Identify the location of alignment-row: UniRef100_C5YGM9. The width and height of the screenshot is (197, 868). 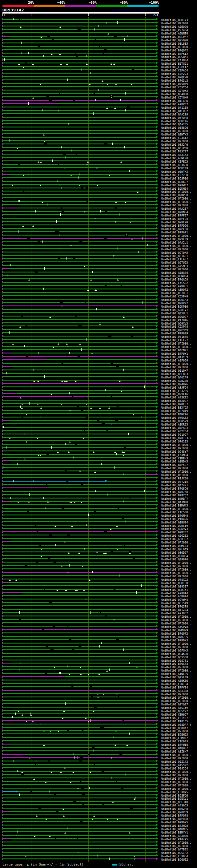
(98, 97).